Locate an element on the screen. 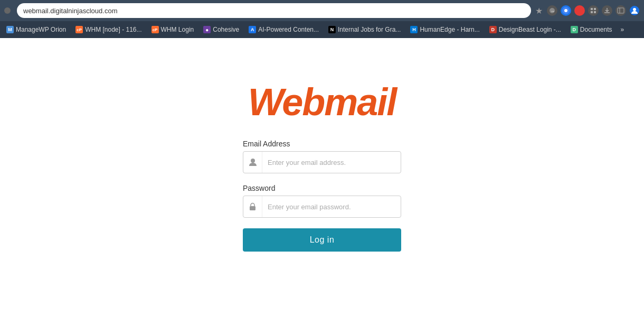 This screenshot has width=644, height=315. cohesive-favicon: ● is located at coordinates (207, 30).